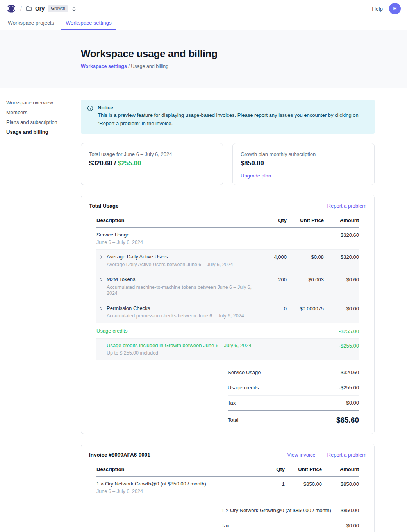  I want to click on ory-logo-icon, so click(11, 9).